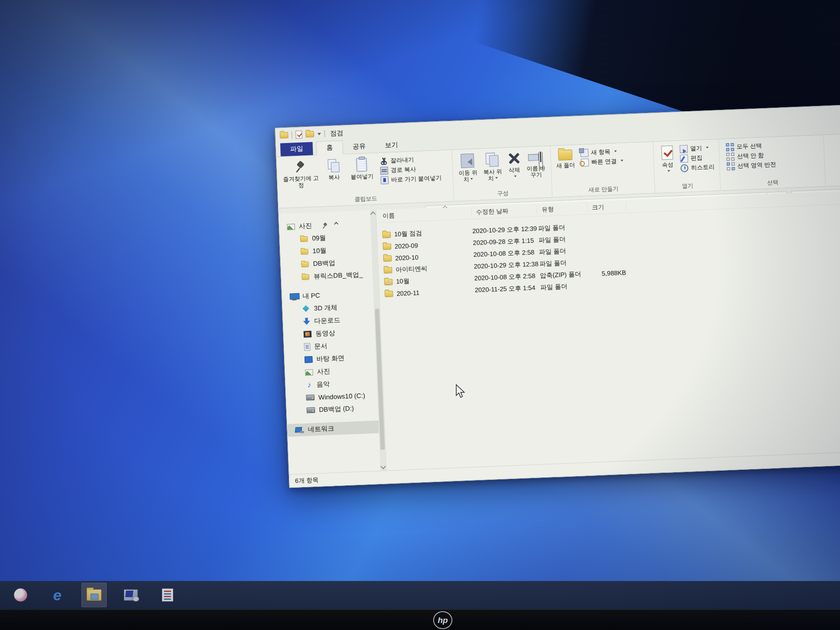 Image resolution: width=840 pixels, height=630 pixels. What do you see at coordinates (493, 175) in the screenshot?
I see `copy-to-label: 복사 위치` at bounding box center [493, 175].